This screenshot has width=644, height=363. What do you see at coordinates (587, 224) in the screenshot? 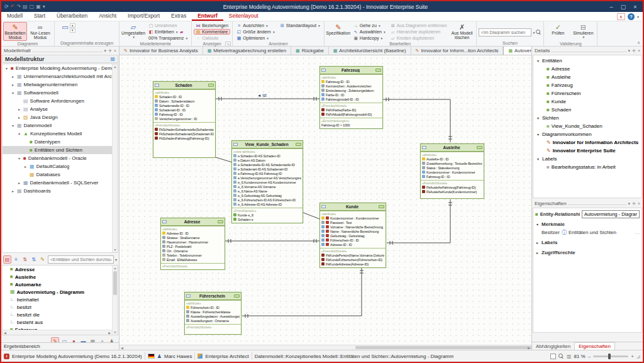
I see `merkmale-group: ▾ Merkmale` at bounding box center [587, 224].